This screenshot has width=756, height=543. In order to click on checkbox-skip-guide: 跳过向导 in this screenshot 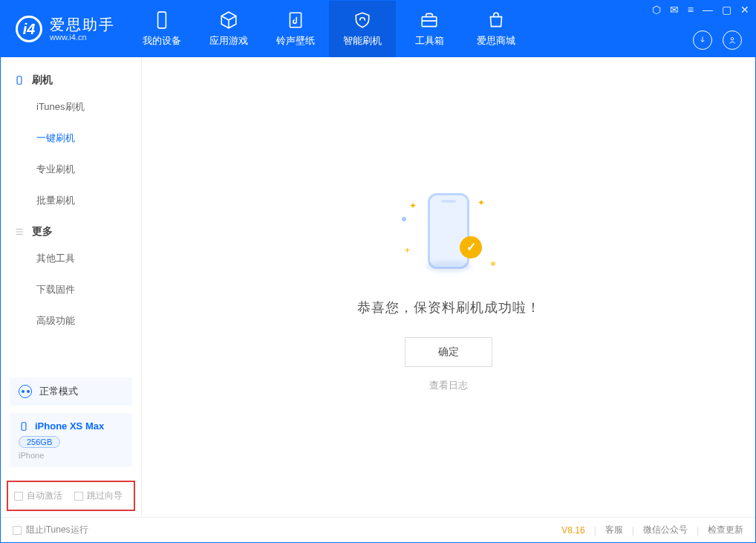, I will do `click(98, 496)`.